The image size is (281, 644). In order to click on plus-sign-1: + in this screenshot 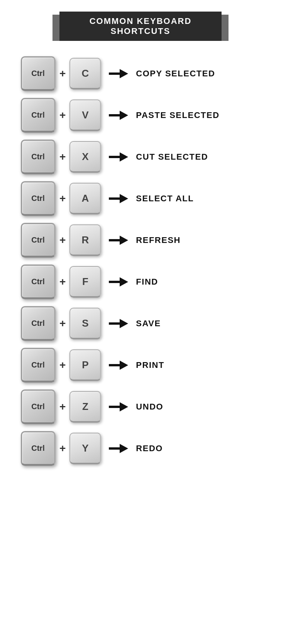, I will do `click(63, 115)`.